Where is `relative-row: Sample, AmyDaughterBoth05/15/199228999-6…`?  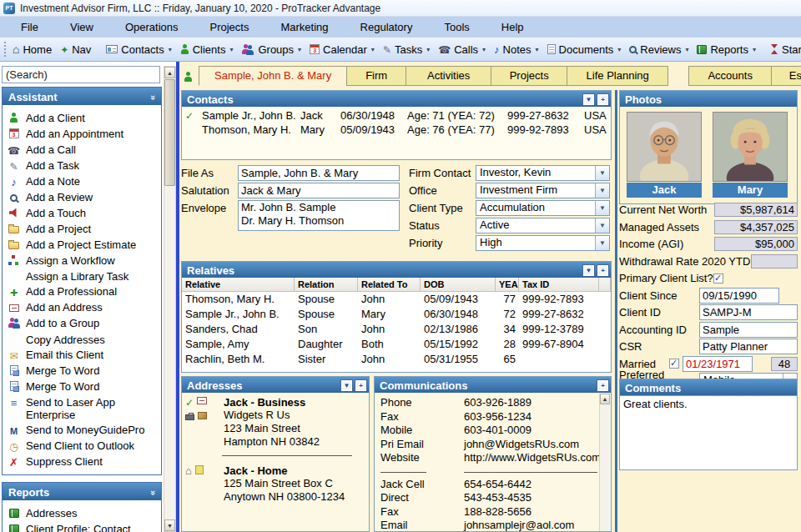 relative-row: Sample, AmyDaughterBoth05/15/199228999-6… is located at coordinates (396, 344).